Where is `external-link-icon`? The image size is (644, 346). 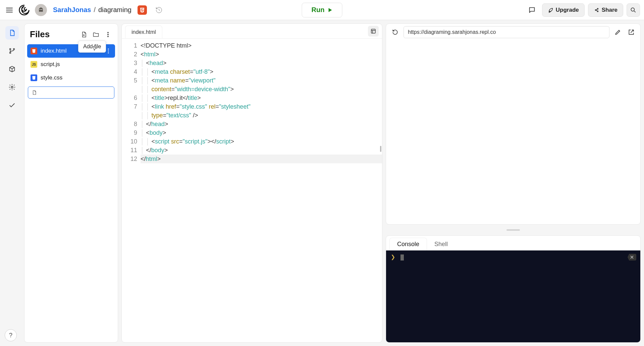 external-link-icon is located at coordinates (631, 32).